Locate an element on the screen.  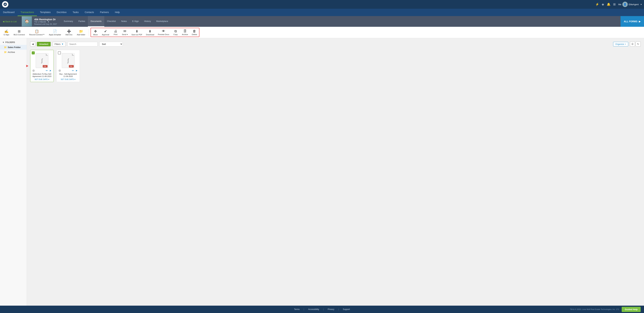
print-icon: 🖨 is located at coordinates (116, 31).